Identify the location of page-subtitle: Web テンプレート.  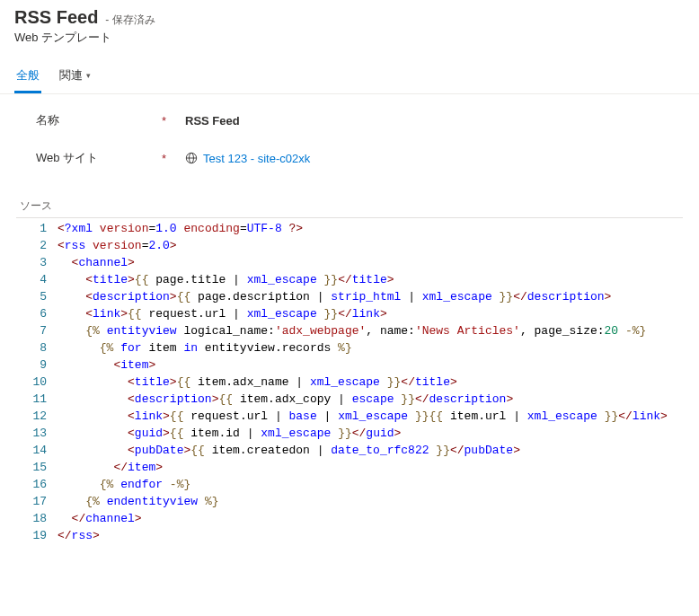
(350, 38).